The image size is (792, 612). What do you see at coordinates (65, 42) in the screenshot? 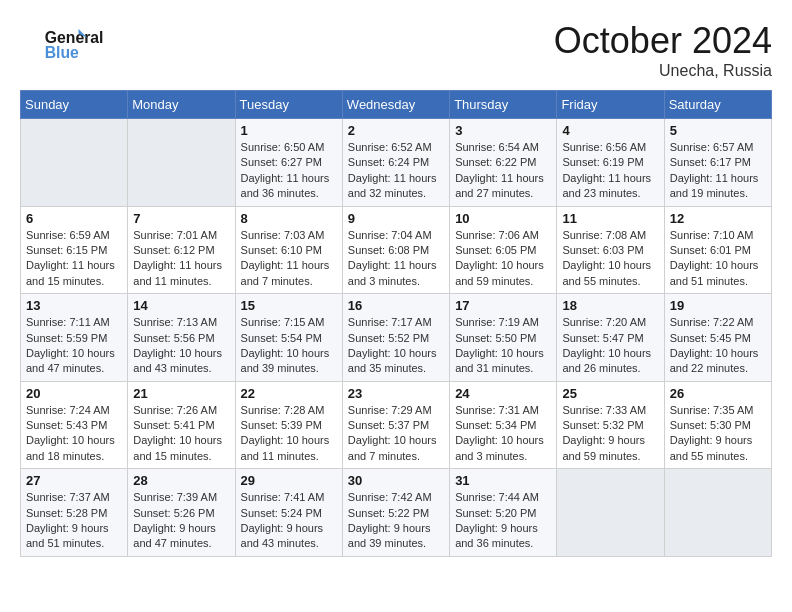
I see `logo: General Blue` at bounding box center [65, 42].